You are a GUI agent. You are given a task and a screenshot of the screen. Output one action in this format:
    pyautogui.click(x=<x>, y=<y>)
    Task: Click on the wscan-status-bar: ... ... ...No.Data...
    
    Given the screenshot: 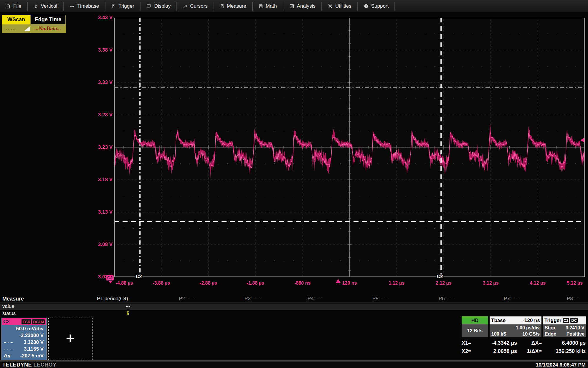 What is the action you would take?
    pyautogui.click(x=34, y=29)
    